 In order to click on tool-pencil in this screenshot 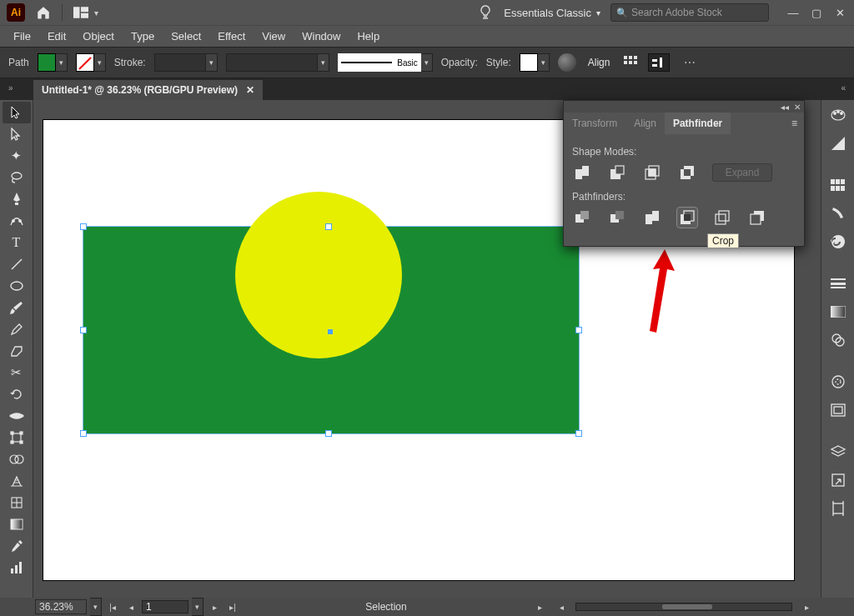, I will do `click(17, 329)`.